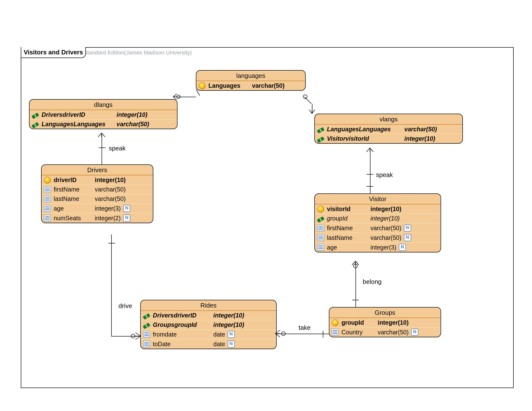  Describe the element at coordinates (372, 282) in the screenshot. I see `relation-label: belong` at that location.